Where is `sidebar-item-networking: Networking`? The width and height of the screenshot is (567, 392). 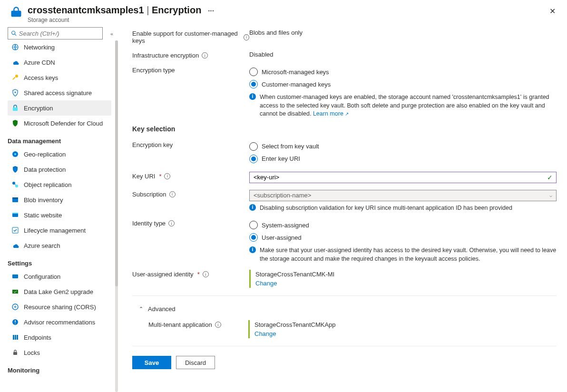
sidebar-item-networking: Networking is located at coordinates (63, 47).